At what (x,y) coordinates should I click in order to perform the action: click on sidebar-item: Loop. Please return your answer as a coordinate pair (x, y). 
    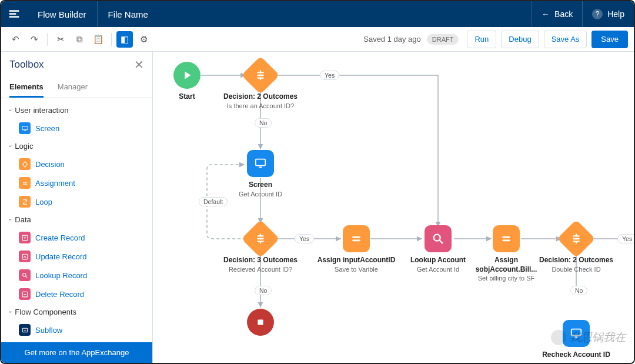
    Looking at the image, I should click on (76, 202).